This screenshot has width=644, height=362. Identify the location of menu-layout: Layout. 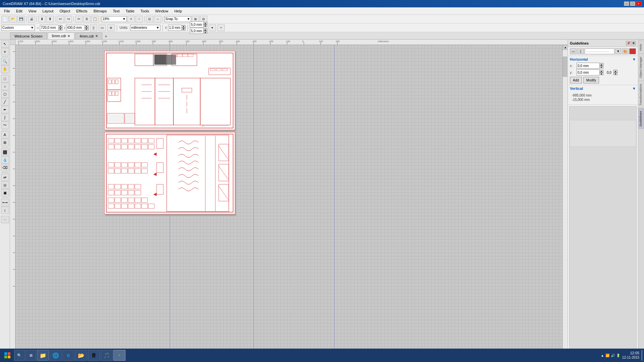
(48, 11).